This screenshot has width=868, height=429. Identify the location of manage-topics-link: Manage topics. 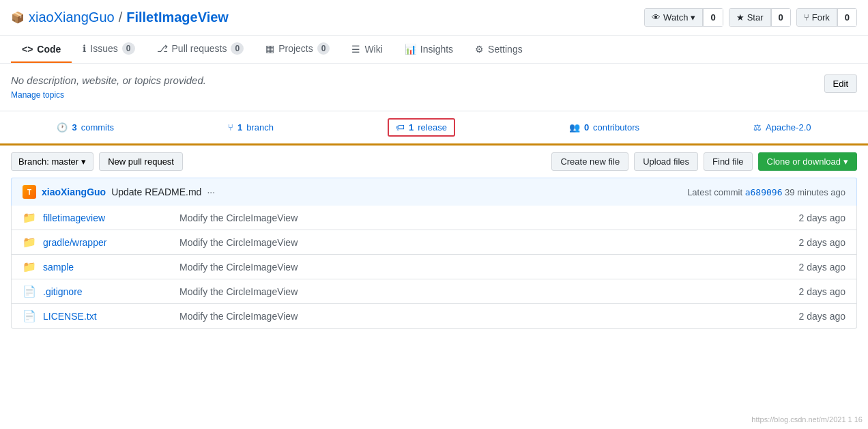
(108, 95).